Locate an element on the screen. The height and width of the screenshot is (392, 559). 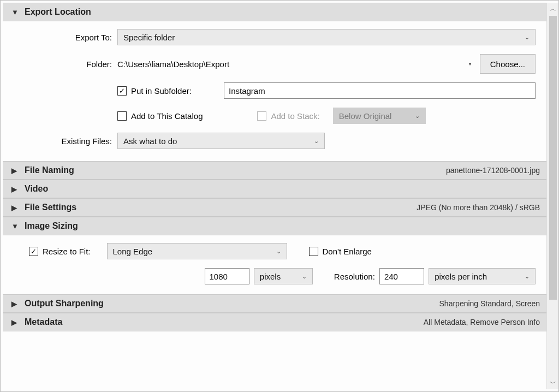
section-title: Video is located at coordinates (36, 189).